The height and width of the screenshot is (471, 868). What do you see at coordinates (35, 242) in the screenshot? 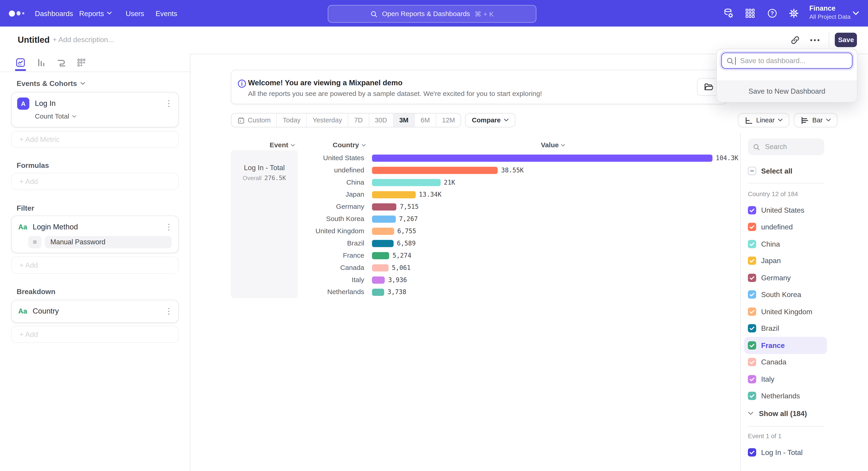
I see `filter-operator-dropdown: =` at bounding box center [35, 242].